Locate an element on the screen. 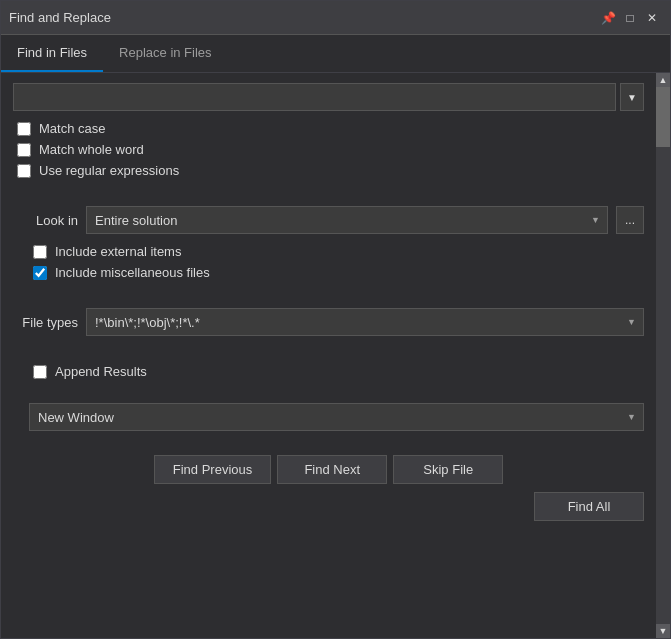  scroll-thumb is located at coordinates (663, 117).